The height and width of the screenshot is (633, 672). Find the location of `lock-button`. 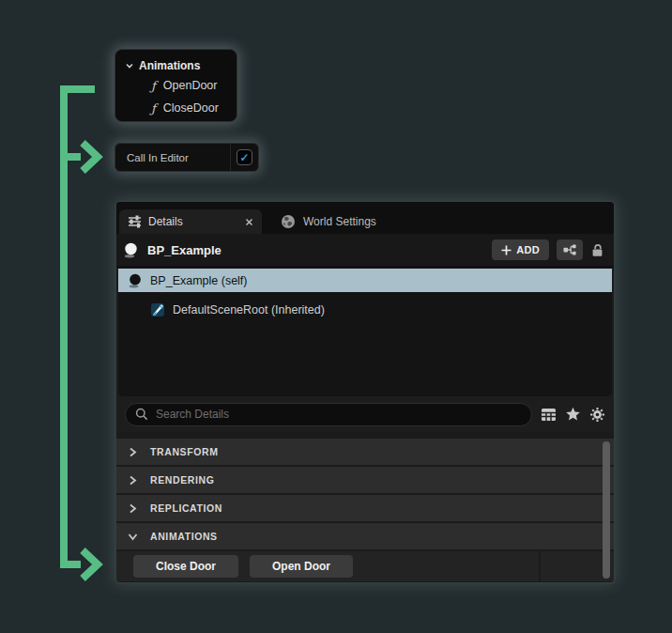

lock-button is located at coordinates (597, 250).